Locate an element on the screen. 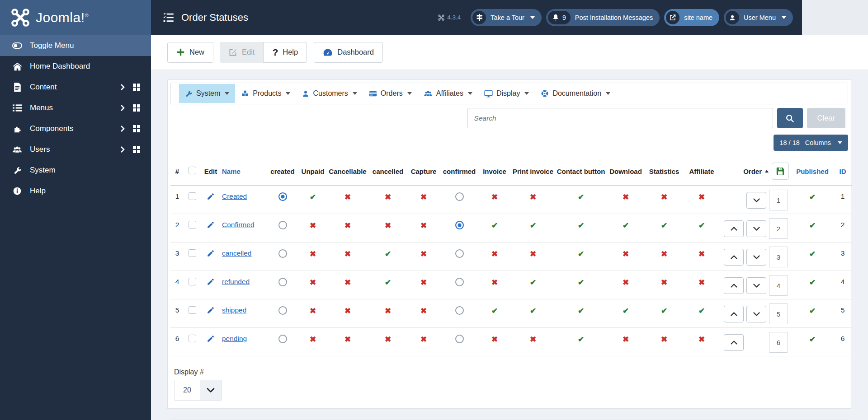 This screenshot has height=420, width=868. sidebar-item-home-dashboard: Home Dashboard is located at coordinates (75, 66).